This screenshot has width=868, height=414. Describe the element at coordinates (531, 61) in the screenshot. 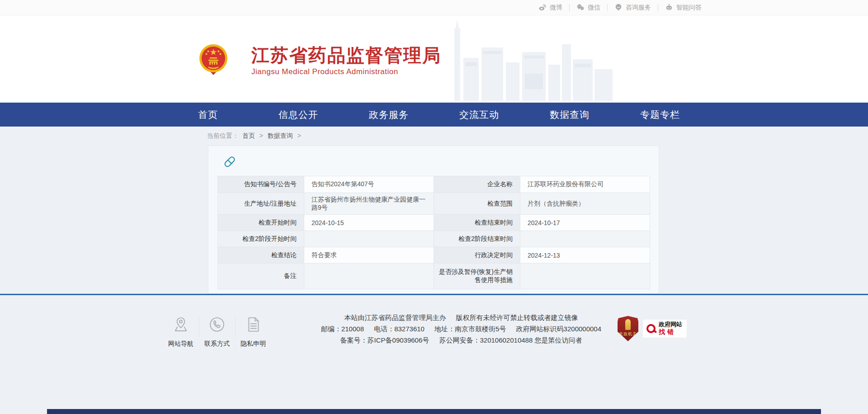

I see `city-skyline-graphic` at that location.